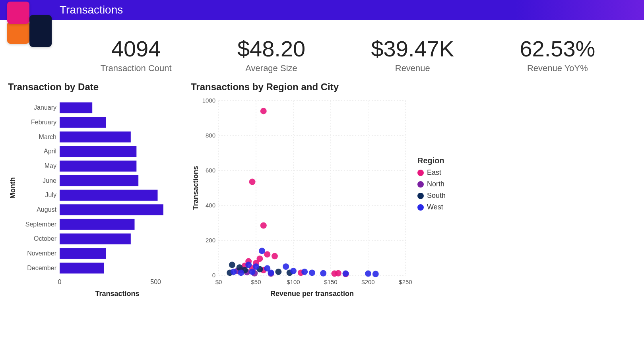  What do you see at coordinates (211, 205) in the screenshot?
I see `svg-text: 400` at bounding box center [211, 205].